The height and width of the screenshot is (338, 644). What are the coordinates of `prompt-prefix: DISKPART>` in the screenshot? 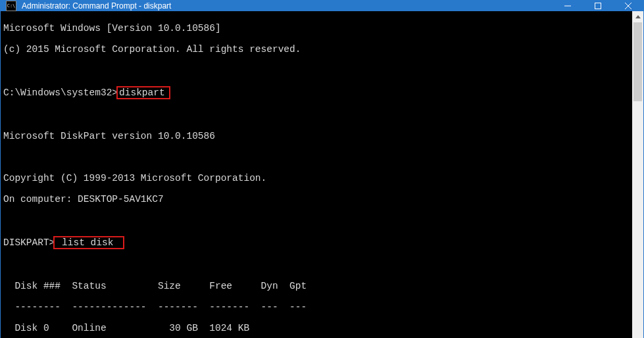 It's located at (29, 243).